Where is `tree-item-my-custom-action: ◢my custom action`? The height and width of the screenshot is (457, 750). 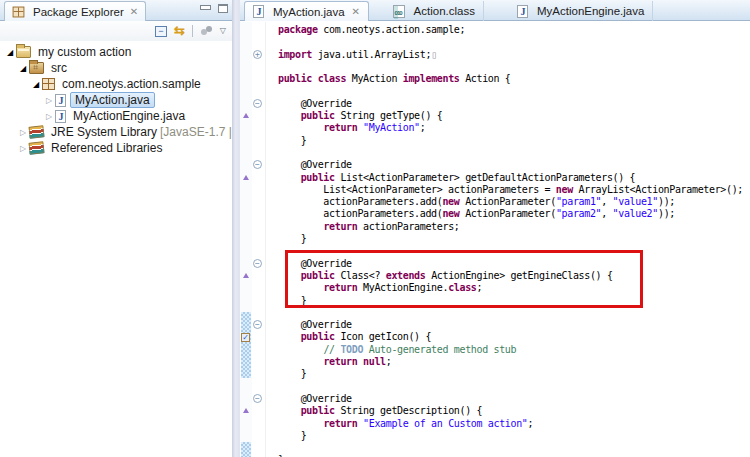
tree-item-my-custom-action: ◢my custom action is located at coordinates (116, 52).